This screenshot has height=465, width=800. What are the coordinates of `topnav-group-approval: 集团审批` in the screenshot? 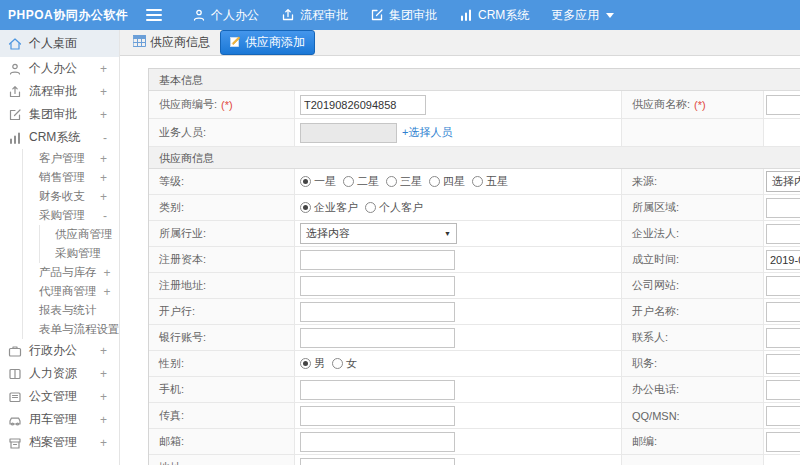 It's located at (404, 16).